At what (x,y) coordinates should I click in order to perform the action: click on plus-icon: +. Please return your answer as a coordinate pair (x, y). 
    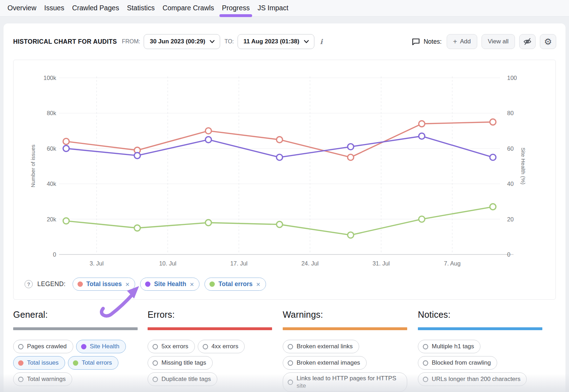
    Looking at the image, I should click on (455, 42).